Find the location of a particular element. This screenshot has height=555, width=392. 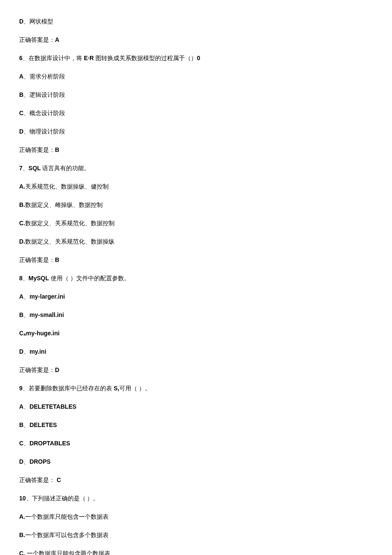

text-segment: C. is located at coordinates (22, 223).